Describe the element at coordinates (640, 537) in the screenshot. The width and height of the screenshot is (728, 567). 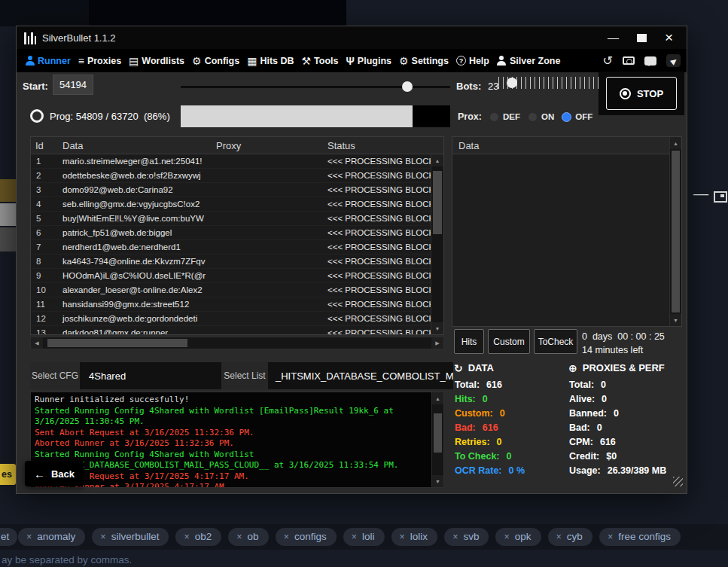
I see `tag-chip: ×free configs` at that location.